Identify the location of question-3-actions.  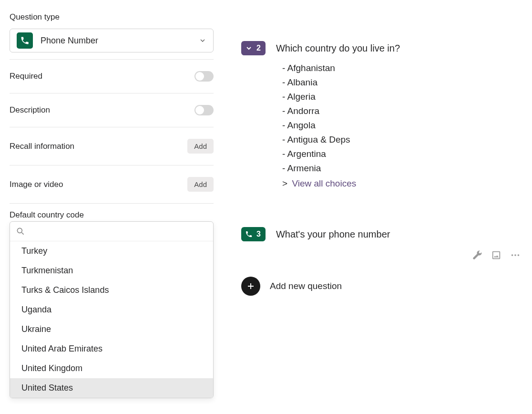
(496, 255).